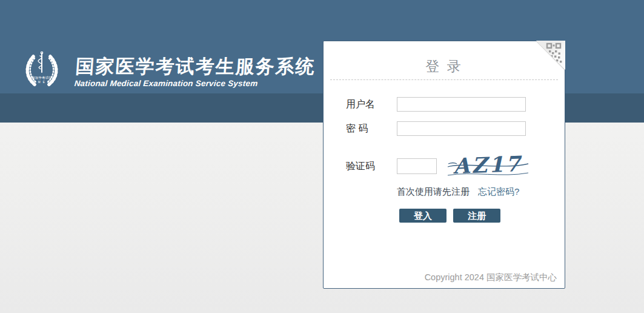 This screenshot has width=644, height=313. Describe the element at coordinates (371, 104) in the screenshot. I see `username-label: 用户名` at that location.